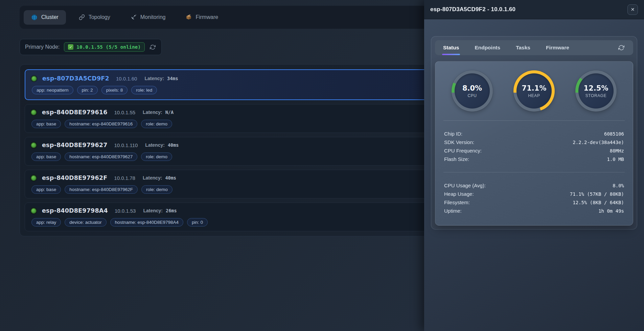  I want to click on info-value: 80MHz, so click(617, 151).